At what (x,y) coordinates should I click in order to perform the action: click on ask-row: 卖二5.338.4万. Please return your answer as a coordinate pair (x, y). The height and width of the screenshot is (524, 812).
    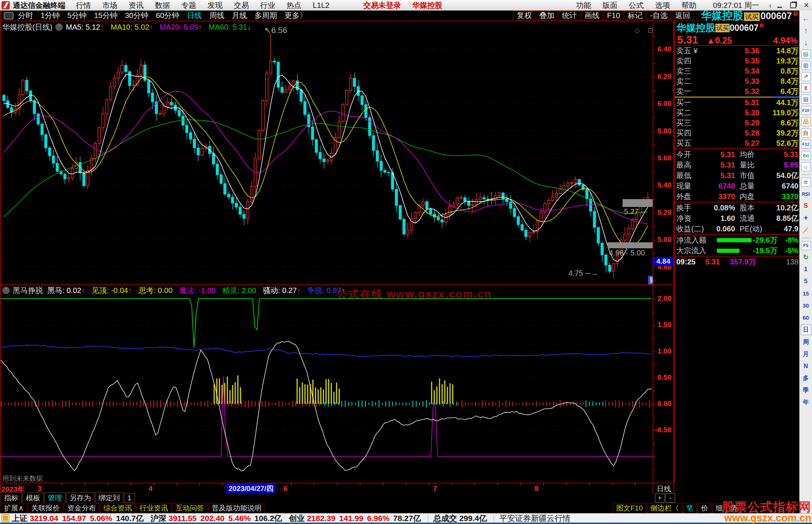
    Looking at the image, I should click on (738, 81).